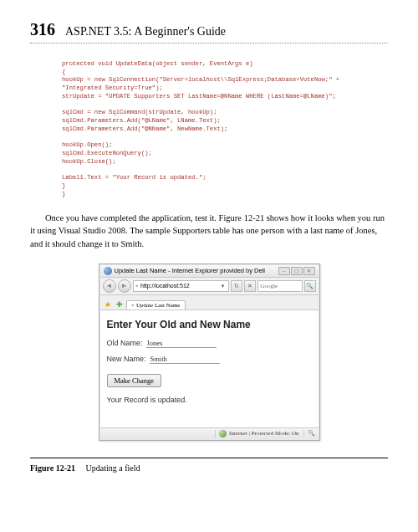 This screenshot has height=532, width=418. Describe the element at coordinates (222, 433) in the screenshot. I see `globe-icon` at that location.